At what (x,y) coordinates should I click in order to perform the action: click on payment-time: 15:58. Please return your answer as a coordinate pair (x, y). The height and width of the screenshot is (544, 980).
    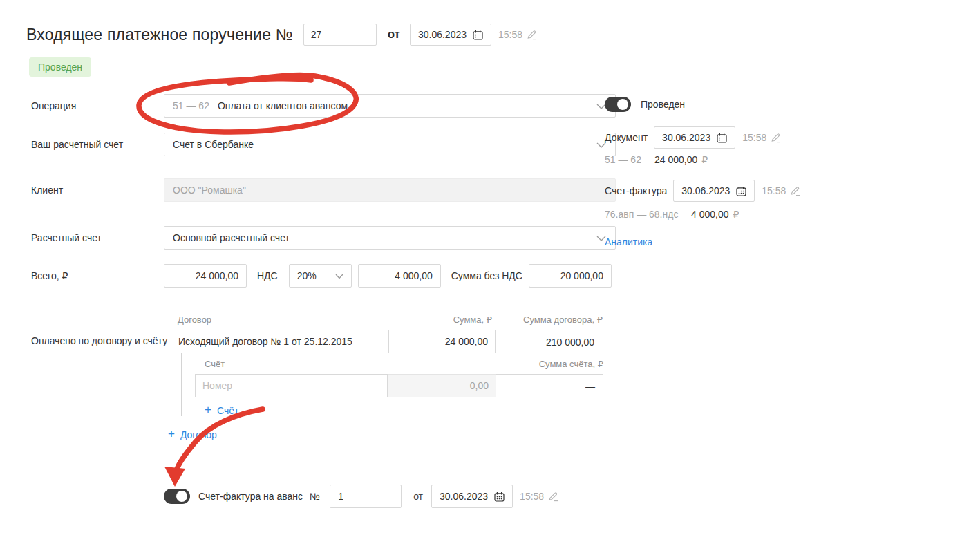
    Looking at the image, I should click on (518, 35).